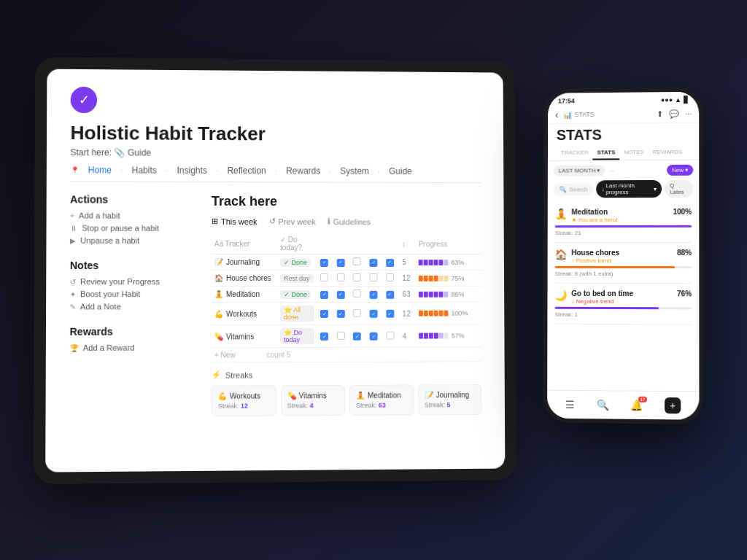 The image size is (747, 560). Describe the element at coordinates (273, 222) in the screenshot. I see `prev-icon: ↺` at that location.